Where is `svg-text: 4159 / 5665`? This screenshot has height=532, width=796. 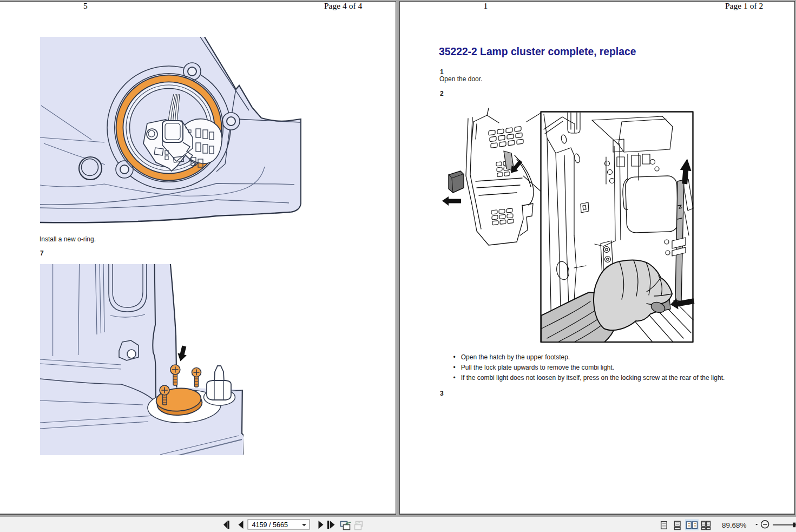 svg-text: 4159 / 5665 is located at coordinates (271, 525).